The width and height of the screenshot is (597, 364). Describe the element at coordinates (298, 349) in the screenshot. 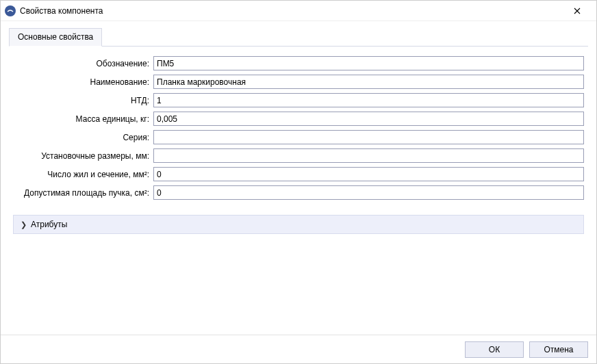

I see `footer: ОК Отмена` at that location.